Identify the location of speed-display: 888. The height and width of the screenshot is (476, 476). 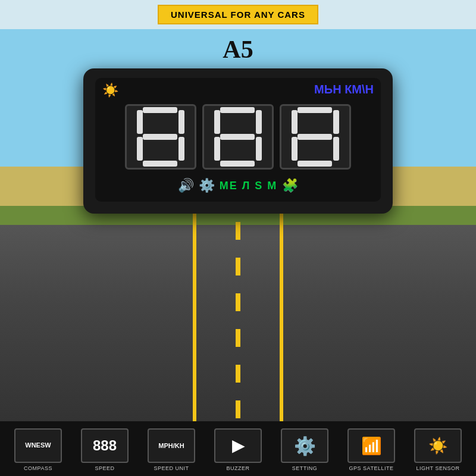
(105, 446).